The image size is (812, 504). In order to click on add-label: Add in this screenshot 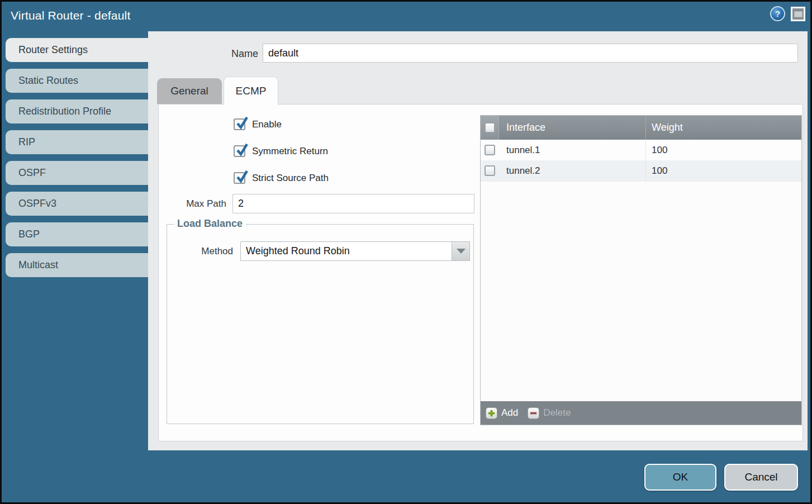, I will do `click(510, 413)`.